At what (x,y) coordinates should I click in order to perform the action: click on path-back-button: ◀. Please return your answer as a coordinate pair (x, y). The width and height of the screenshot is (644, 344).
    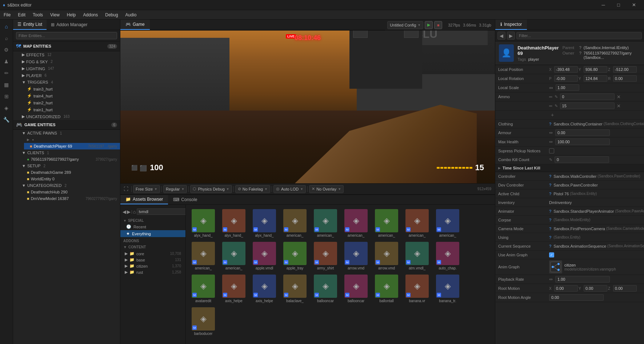
    Looking at the image, I should click on (124, 212).